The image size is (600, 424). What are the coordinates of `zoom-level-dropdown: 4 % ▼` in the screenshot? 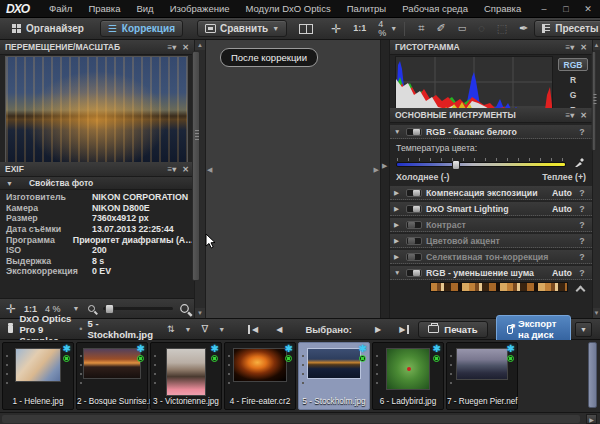 It's located at (384, 29).